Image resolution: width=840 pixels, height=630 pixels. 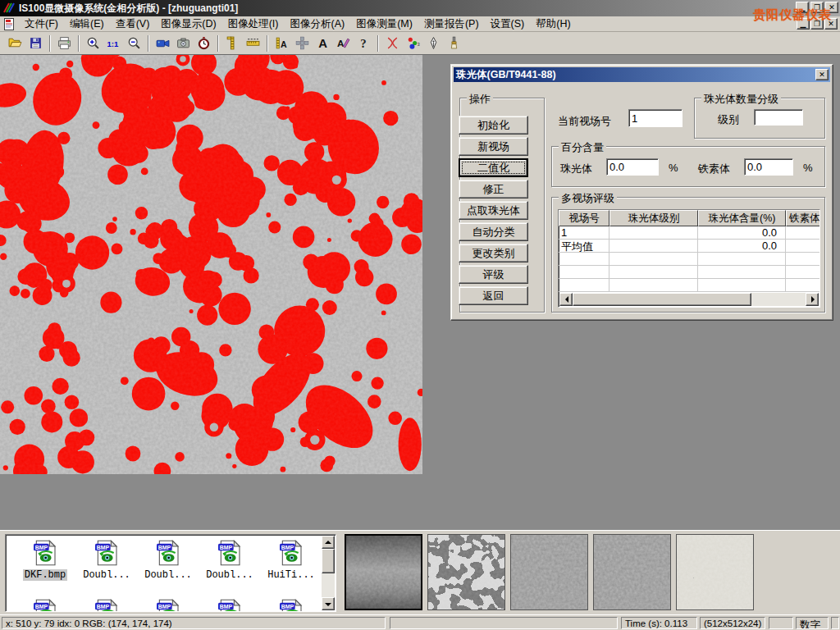 What do you see at coordinates (15, 43) in the screenshot?
I see `open-icon` at bounding box center [15, 43].